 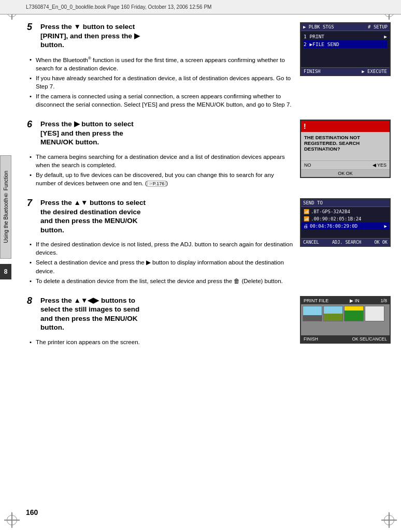 I want to click on step-8-left: 8 Press the ▲▼◀▶ buttons toselect the st…, so click(x=161, y=322).